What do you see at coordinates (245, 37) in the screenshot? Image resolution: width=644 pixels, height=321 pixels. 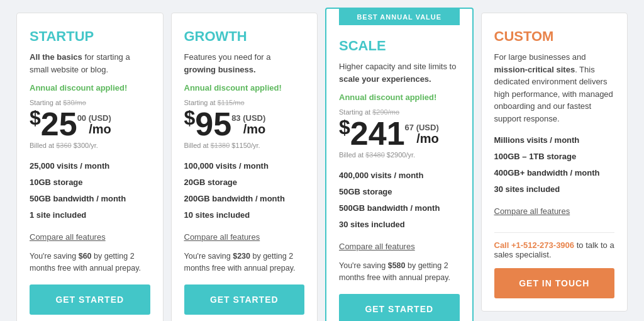 I see `plan-name-growth: GROWTH` at bounding box center [245, 37].